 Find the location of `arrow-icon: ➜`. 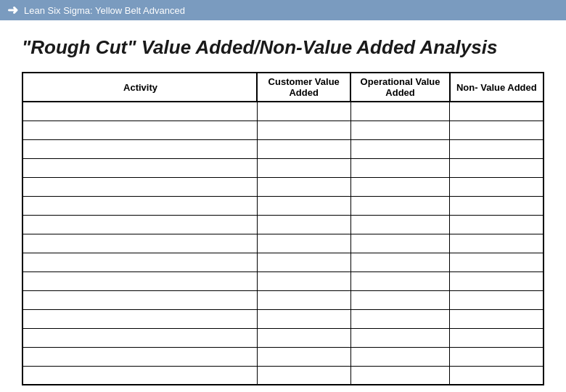

arrow-icon: ➜ is located at coordinates (13, 10).